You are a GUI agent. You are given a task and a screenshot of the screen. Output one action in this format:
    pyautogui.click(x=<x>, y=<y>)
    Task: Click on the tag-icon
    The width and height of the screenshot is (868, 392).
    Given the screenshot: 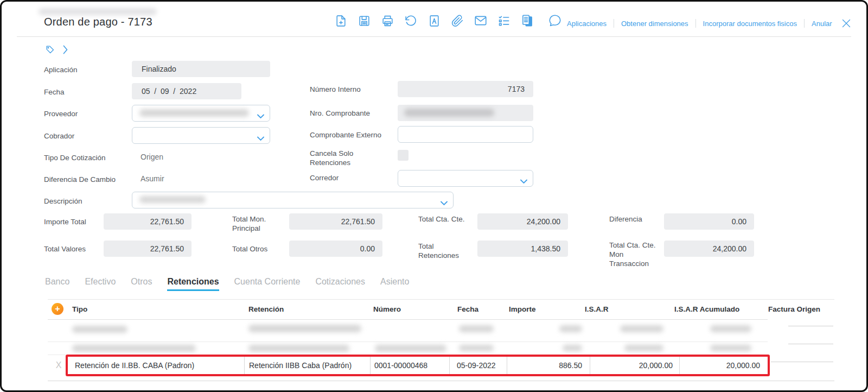 What is the action you would take?
    pyautogui.click(x=50, y=51)
    